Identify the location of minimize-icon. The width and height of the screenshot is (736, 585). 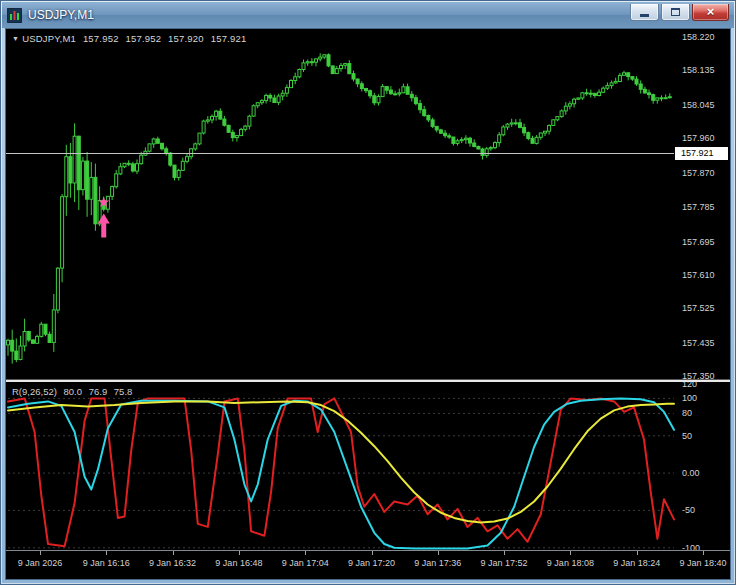
(644, 16).